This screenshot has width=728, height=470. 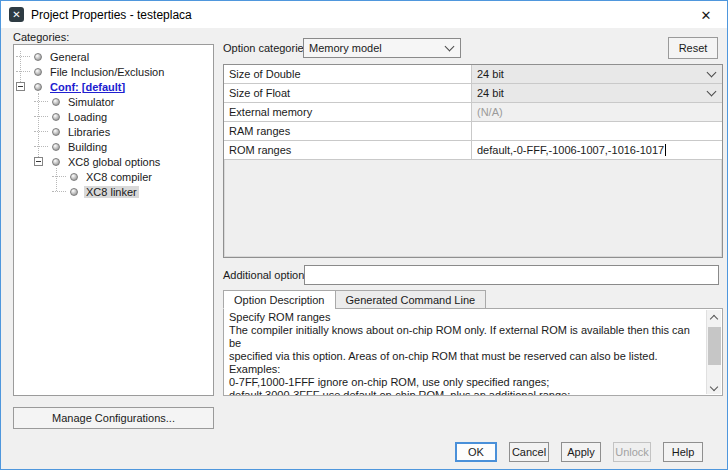 I want to click on option-categories-dropdown: Memory model, so click(x=382, y=48).